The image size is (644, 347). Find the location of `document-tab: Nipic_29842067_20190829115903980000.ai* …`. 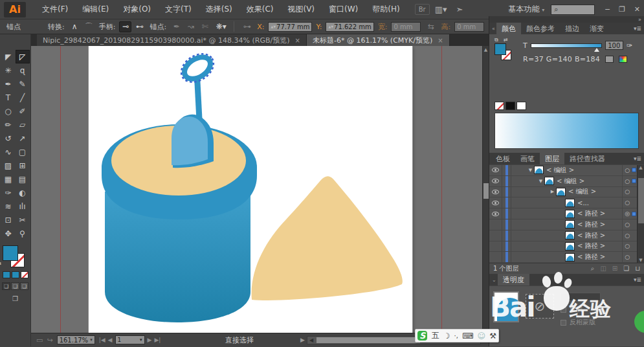

document-tab: Nipic_29842067_20190829115903980000.ai* … is located at coordinates (172, 40).